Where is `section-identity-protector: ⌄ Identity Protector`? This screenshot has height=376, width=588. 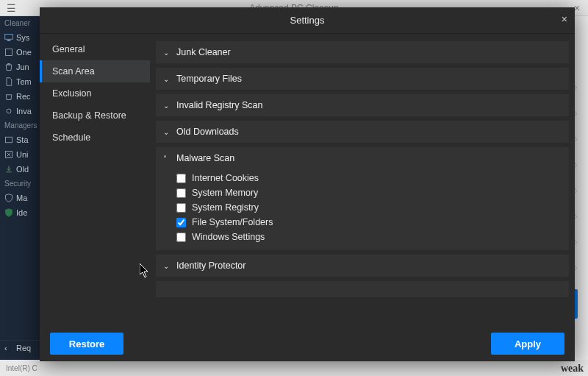 section-identity-protector: ⌄ Identity Protector is located at coordinates (362, 266).